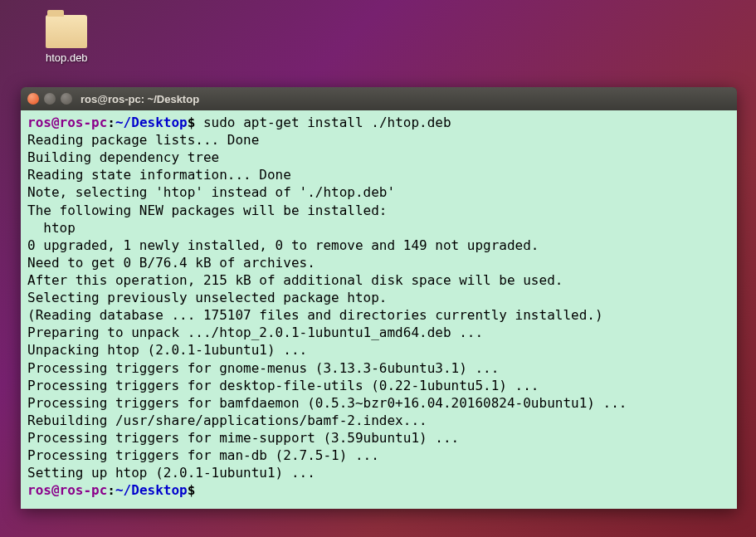 This screenshot has width=756, height=537. Describe the element at coordinates (378, 123) in the screenshot. I see `prompt-line-1: ros@ros-pc:~/Desktop$ sudo apt-get insta…` at that location.